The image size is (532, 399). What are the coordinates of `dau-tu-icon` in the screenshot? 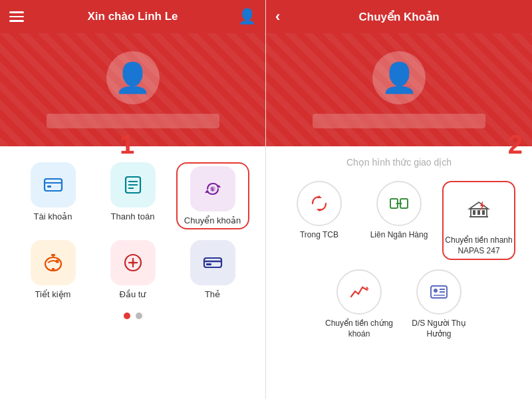 It's located at (133, 263).